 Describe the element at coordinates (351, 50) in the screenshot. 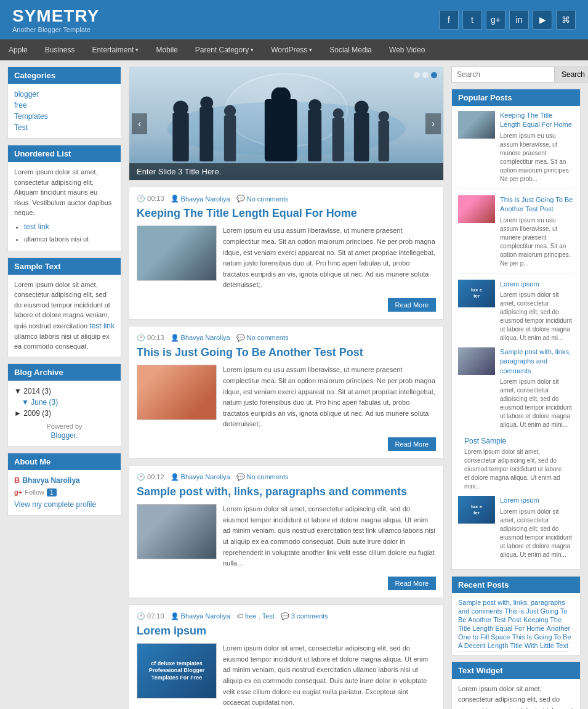

I see `nav-social-media: Social Media` at that location.